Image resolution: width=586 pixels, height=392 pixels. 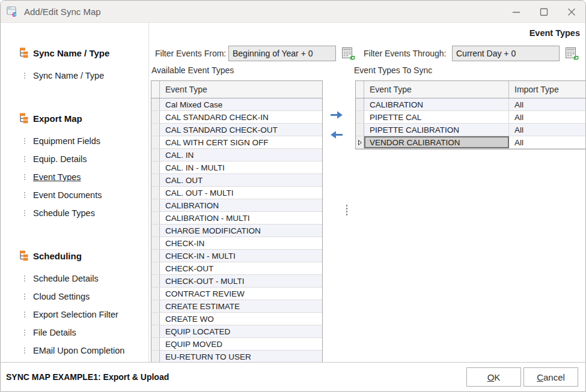 I want to click on available-event-row: CHECK-IN - MULTI, so click(x=237, y=256).